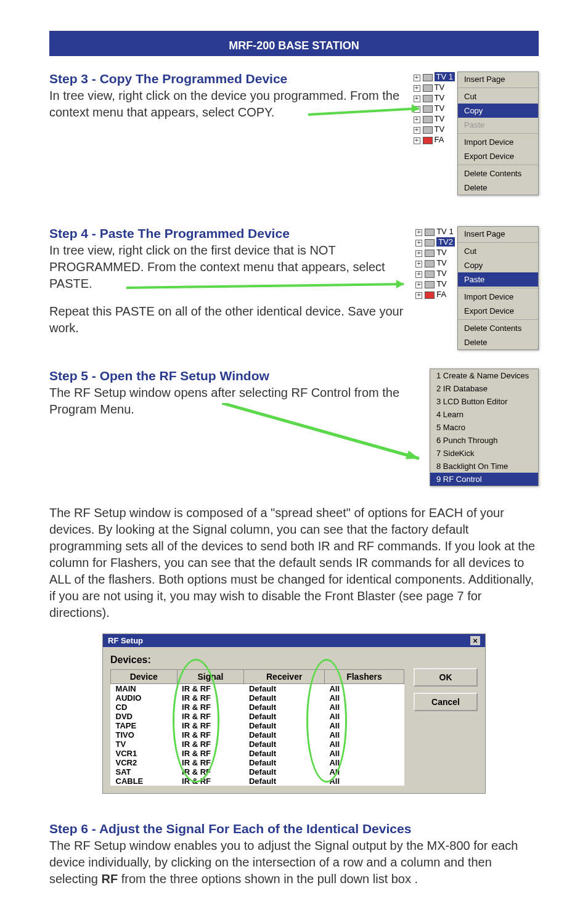 This screenshot has width=588, height=909. I want to click on step4-tree: +TV 1 +TV2 +TV +TV +TV +TV +FA, so click(436, 288).